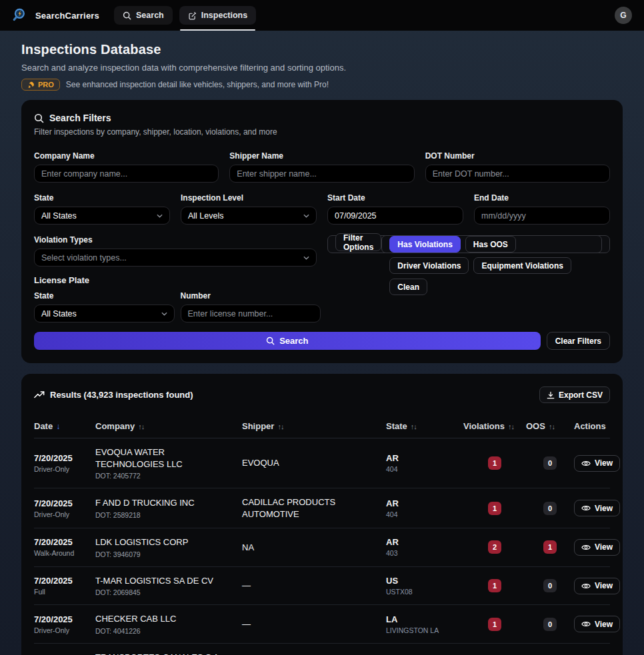 Image resolution: width=644 pixels, height=655 pixels. What do you see at coordinates (169, 653) in the screenshot?
I see `company-name: TRANSPORTES CANALES S A DE C V` at bounding box center [169, 653].